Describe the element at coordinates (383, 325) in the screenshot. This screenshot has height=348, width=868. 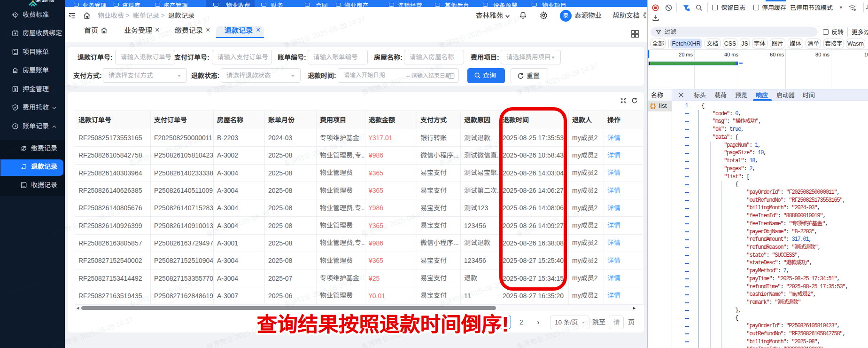
I see `svg-text: 查询结果按照退款时间倒序!` at that location.